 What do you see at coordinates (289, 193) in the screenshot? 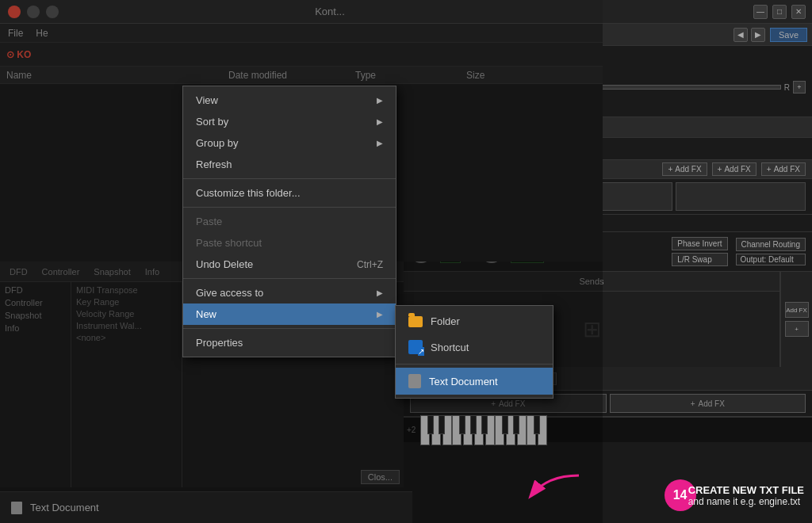
I see `ctx-customize: Customize this folder...` at bounding box center [289, 193].